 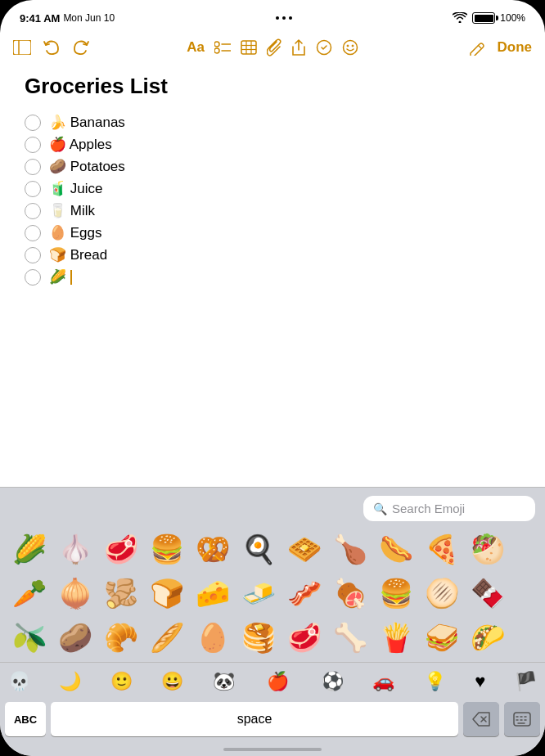 What do you see at coordinates (525, 682) in the screenshot?
I see `category-flag-icon: 🏴` at bounding box center [525, 682].